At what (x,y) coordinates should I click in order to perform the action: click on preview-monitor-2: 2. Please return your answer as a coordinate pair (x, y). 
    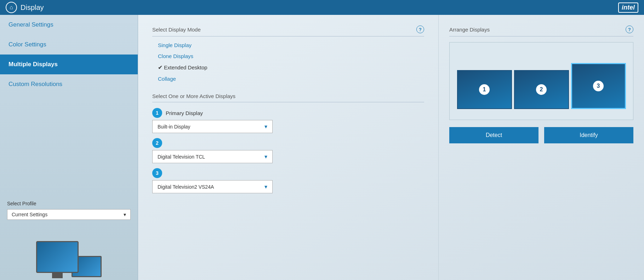
    Looking at the image, I should click on (542, 90).